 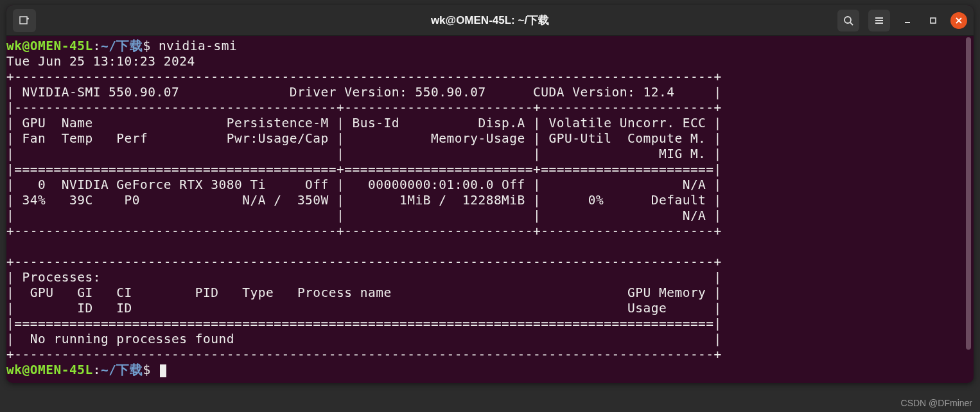 What do you see at coordinates (364, 339) in the screenshot?
I see `output-line: | No running processes found |` at bounding box center [364, 339].